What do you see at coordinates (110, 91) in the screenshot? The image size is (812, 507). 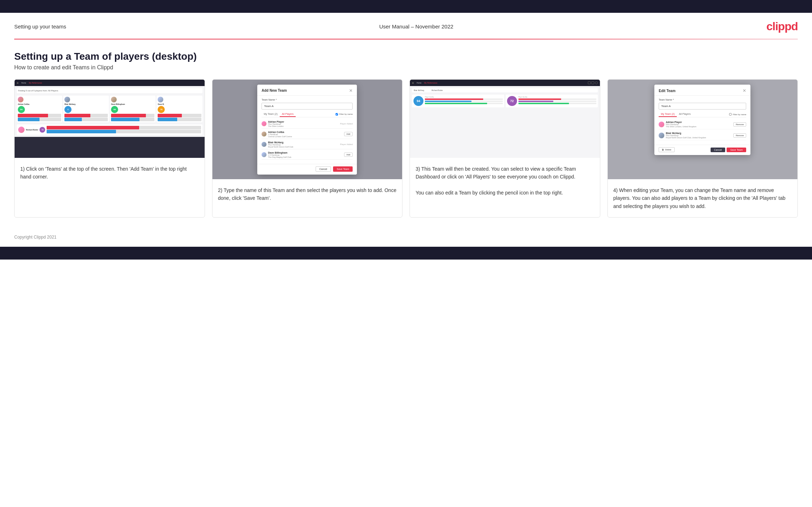 I see `ss1-header-bar: Finding 5 out of 5 players from: All Pla…` at bounding box center [110, 91].